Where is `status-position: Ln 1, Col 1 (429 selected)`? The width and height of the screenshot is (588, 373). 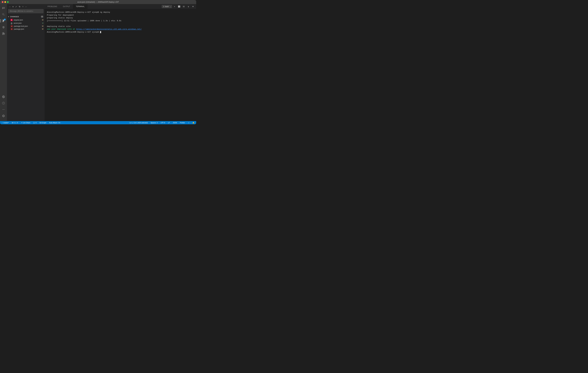
status-position: Ln 1, Col 1 (429 selected) is located at coordinates (139, 123).